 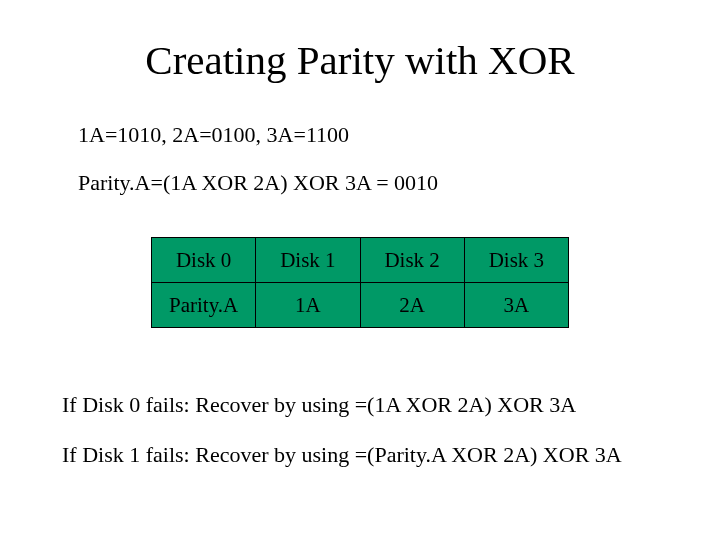 I want to click on table-row: Disk 0 Disk 1 Disk 2 Disk 3, so click(x=360, y=260).